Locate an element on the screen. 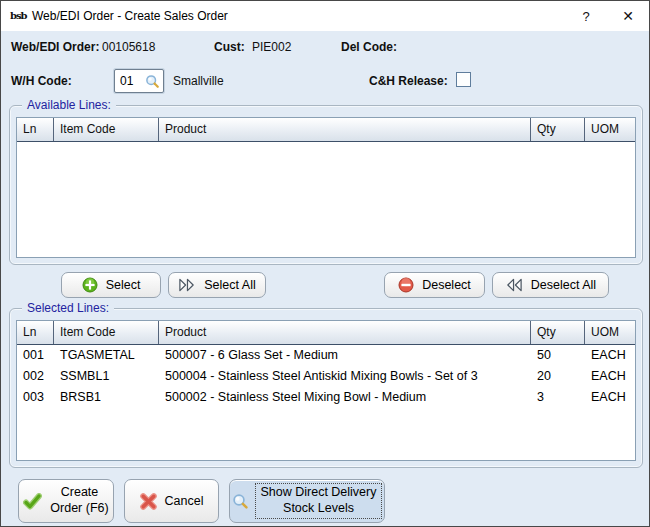 The height and width of the screenshot is (527, 650). cell-qty: 50 is located at coordinates (558, 356).